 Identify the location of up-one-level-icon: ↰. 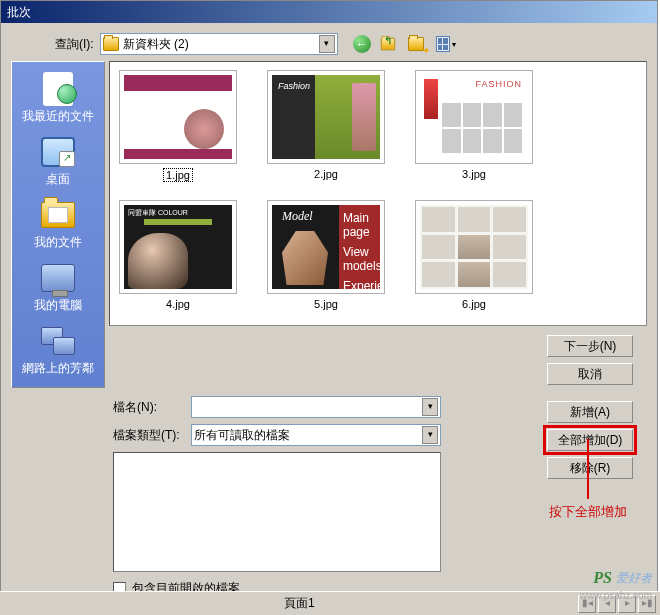
(390, 44).